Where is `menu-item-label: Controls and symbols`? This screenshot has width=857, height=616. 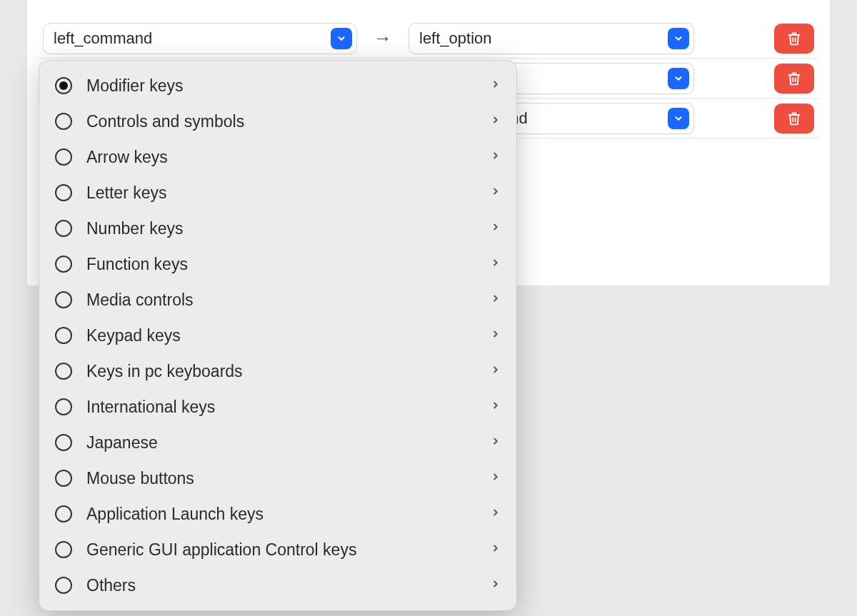
menu-item-label: Controls and symbols is located at coordinates (289, 121).